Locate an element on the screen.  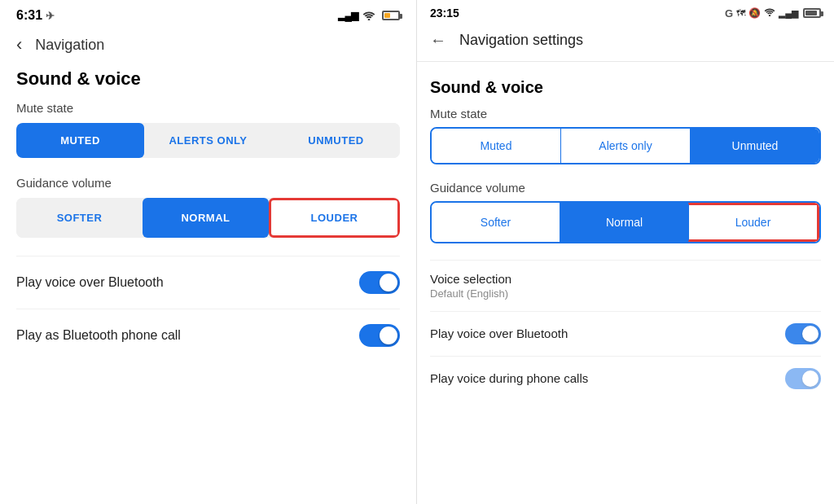
nav-title-left: Navigation is located at coordinates (70, 46).